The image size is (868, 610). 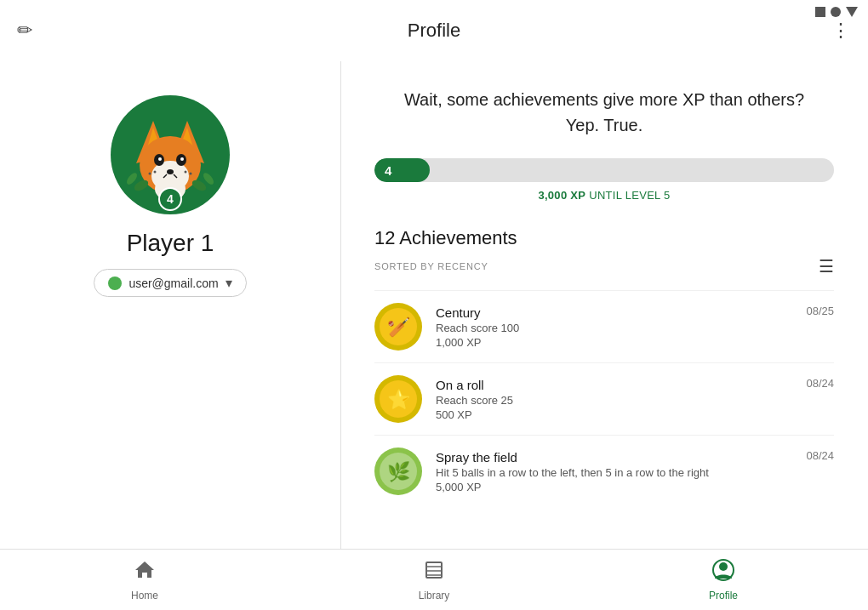 What do you see at coordinates (614, 327) in the screenshot?
I see `achievement-century-info: Century Reach score 100 1,000 XP` at bounding box center [614, 327].